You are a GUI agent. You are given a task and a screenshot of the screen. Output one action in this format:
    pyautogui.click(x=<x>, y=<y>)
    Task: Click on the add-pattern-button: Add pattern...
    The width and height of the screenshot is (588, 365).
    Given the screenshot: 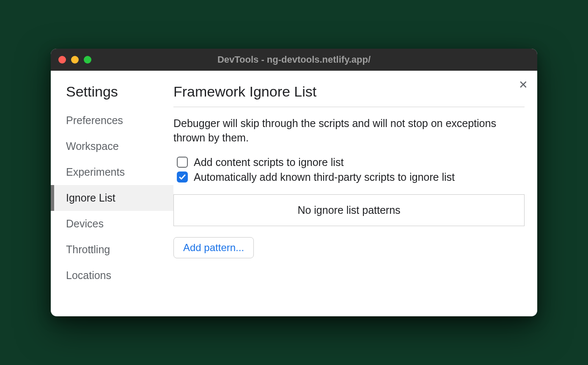 What is the action you would take?
    pyautogui.click(x=214, y=248)
    